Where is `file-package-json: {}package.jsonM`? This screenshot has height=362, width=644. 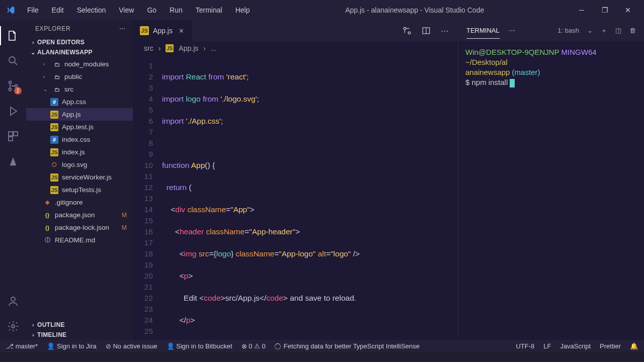 file-package-json: {}package.jsonM is located at coordinates (79, 215).